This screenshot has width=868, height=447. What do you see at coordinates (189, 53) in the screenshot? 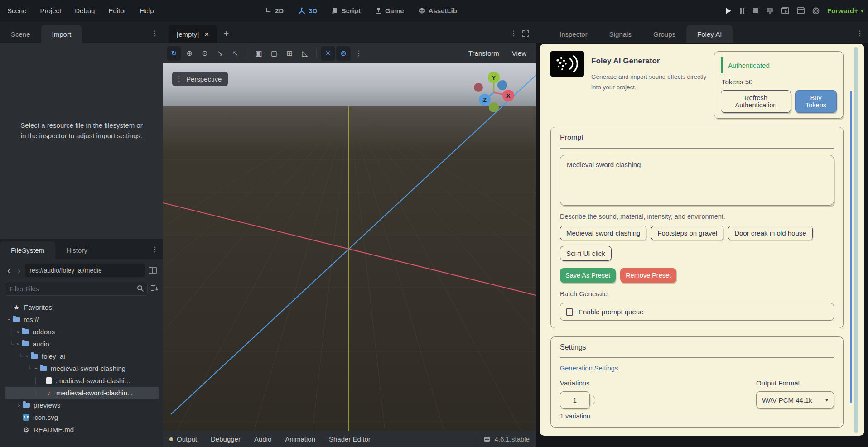
I see `tool-move-icon: ⊕` at bounding box center [189, 53].